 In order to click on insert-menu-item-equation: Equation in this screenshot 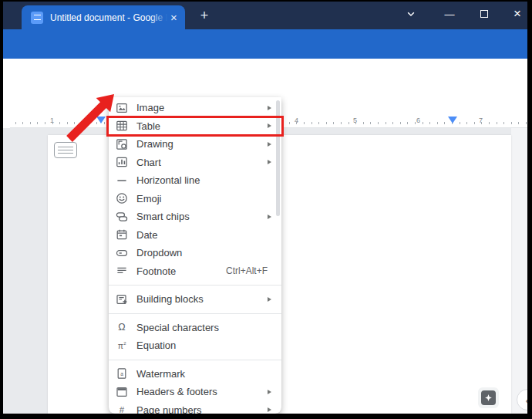, I will do `click(195, 346)`.